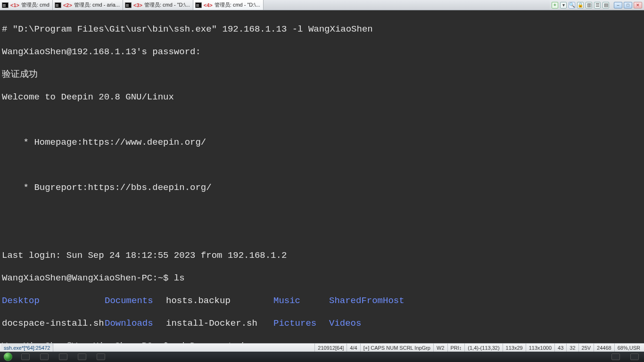 Image resolution: width=644 pixels, height=362 pixels. What do you see at coordinates (606, 5) in the screenshot?
I see `panel3-icon: ▤` at bounding box center [606, 5].